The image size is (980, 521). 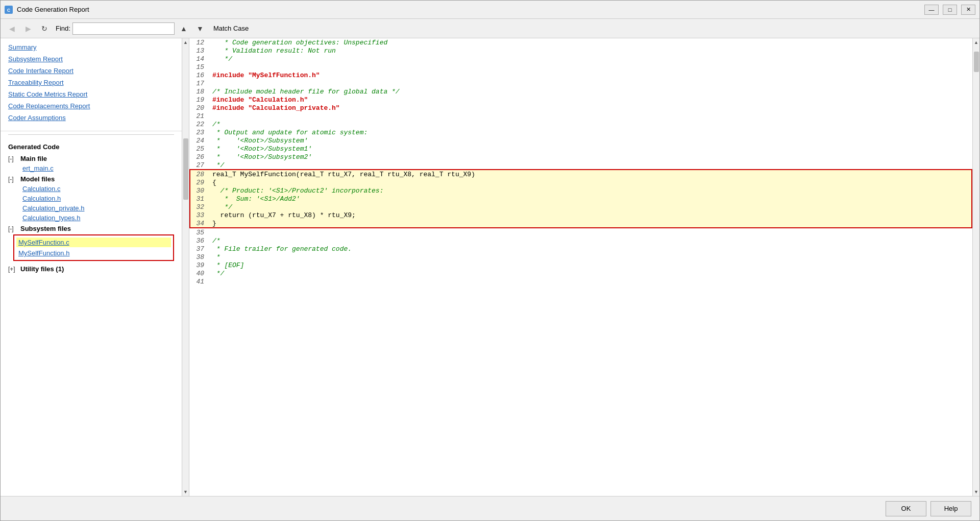 What do you see at coordinates (591, 182) in the screenshot?
I see `line-code: {` at bounding box center [591, 182].